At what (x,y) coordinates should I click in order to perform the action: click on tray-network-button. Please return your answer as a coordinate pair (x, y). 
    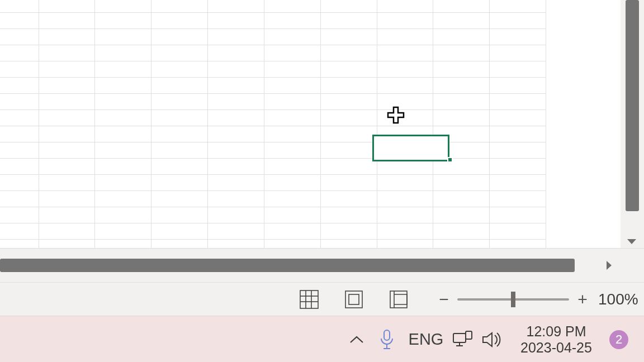
    Looking at the image, I should click on (463, 339).